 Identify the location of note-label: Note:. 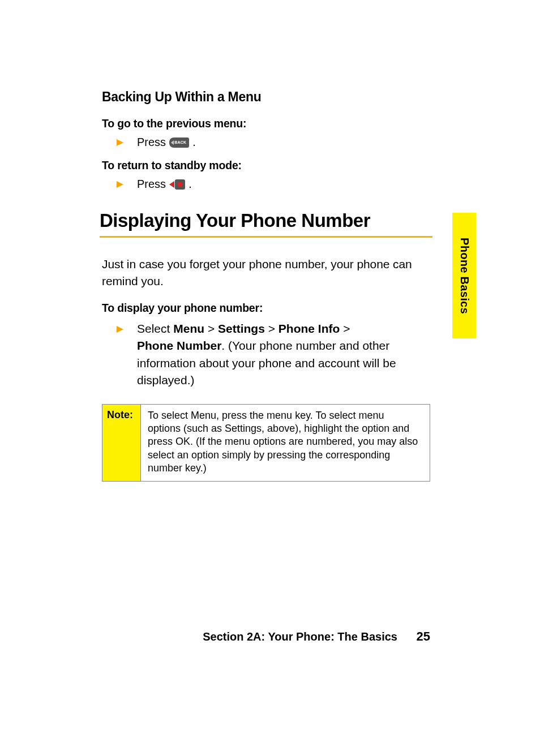
(122, 443).